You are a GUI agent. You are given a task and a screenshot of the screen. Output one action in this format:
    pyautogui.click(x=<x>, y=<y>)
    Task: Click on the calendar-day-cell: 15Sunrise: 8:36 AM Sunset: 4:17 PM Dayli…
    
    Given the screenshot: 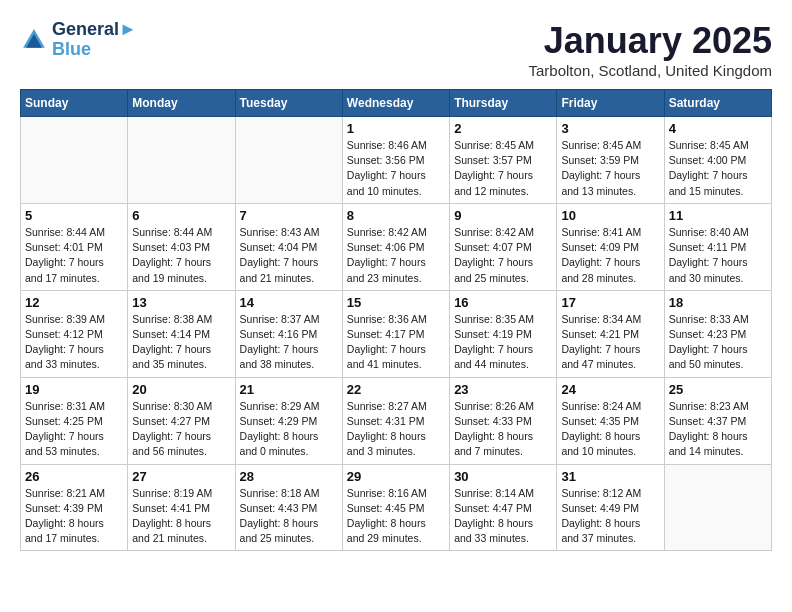 What is the action you would take?
    pyautogui.click(x=396, y=334)
    